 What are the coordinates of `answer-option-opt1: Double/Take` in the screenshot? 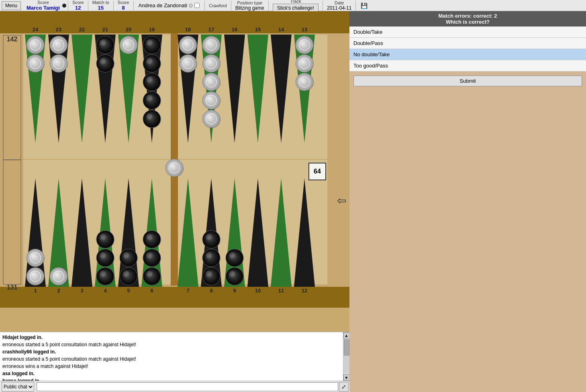 It's located at (468, 32).